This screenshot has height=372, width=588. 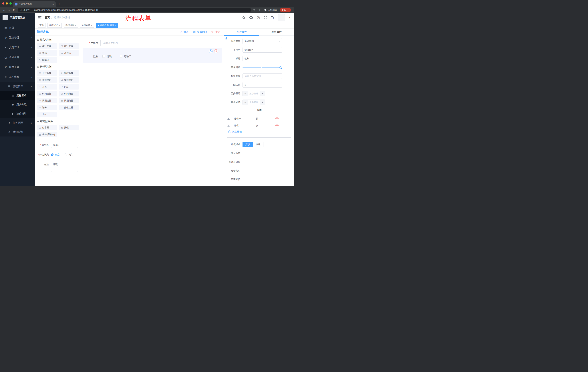 What do you see at coordinates (281, 68) in the screenshot?
I see `slider-handle` at bounding box center [281, 68].